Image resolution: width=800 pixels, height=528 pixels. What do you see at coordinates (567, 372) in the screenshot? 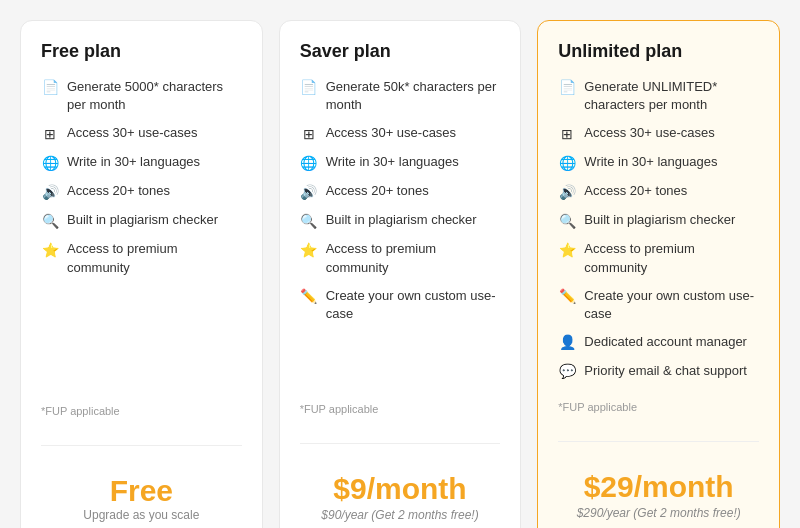
I see `chat-icon: 💬` at bounding box center [567, 372].